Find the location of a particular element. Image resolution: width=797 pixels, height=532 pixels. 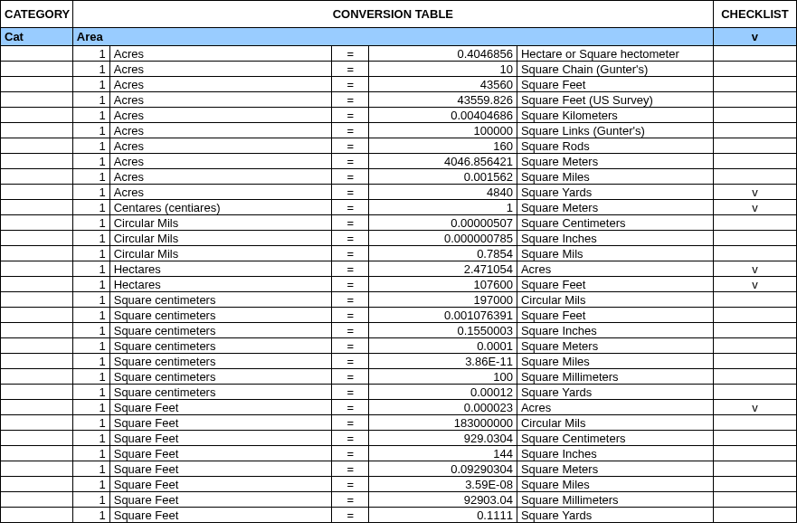

cell-unit: Centares (centiares) is located at coordinates (221, 208).